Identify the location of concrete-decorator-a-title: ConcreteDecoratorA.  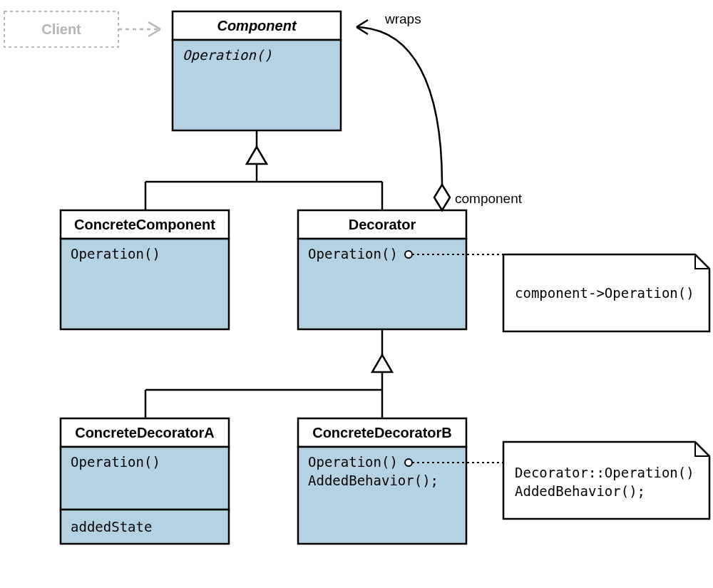
(145, 433).